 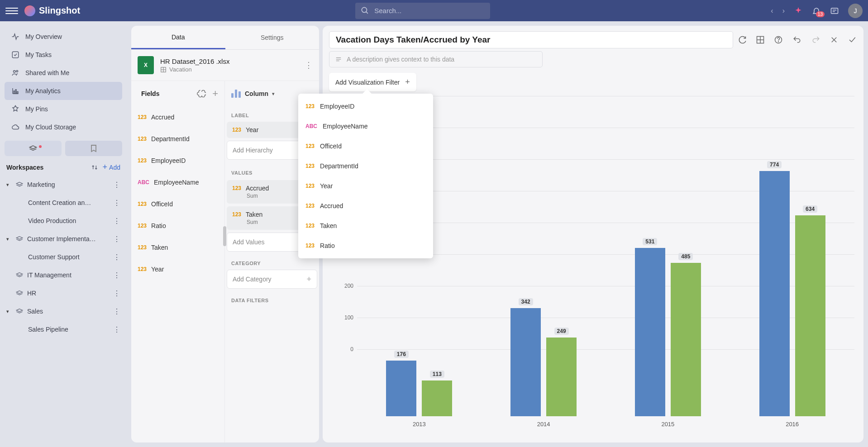 I want to click on bar-accrued-2014: 342, so click(x=526, y=362).